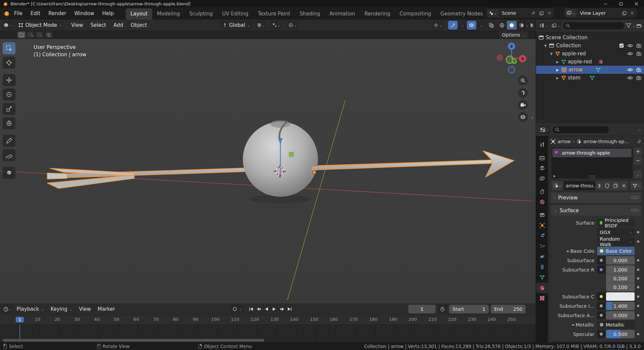 The height and width of the screenshot is (350, 644). What do you see at coordinates (542, 215) in the screenshot?
I see `tab-collection` at bounding box center [542, 215].